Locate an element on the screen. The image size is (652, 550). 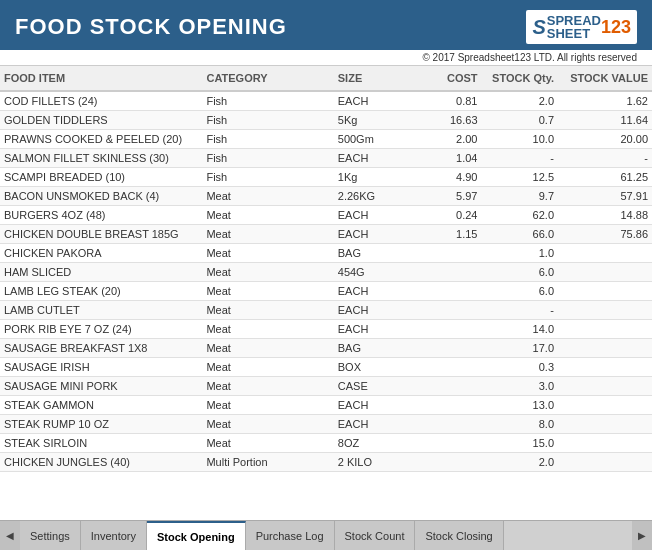
cell-food: PORK RIB EYE 7 OZ (24) is located at coordinates (101, 330).